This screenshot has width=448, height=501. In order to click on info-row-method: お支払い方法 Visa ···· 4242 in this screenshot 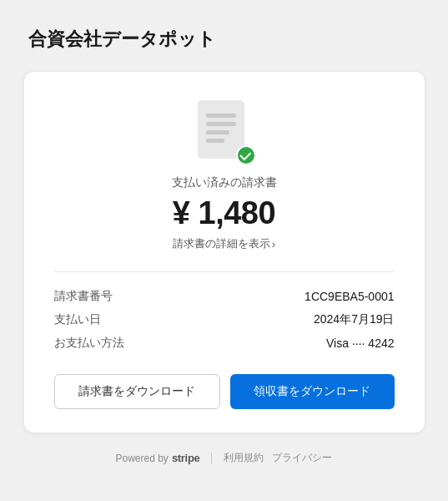, I will do `click(224, 343)`.